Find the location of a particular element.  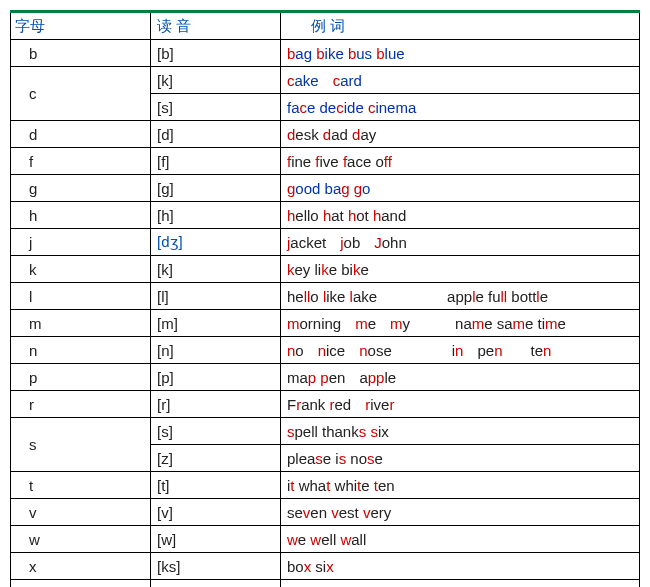

table-row: p[p]map penapple is located at coordinates (326, 378).